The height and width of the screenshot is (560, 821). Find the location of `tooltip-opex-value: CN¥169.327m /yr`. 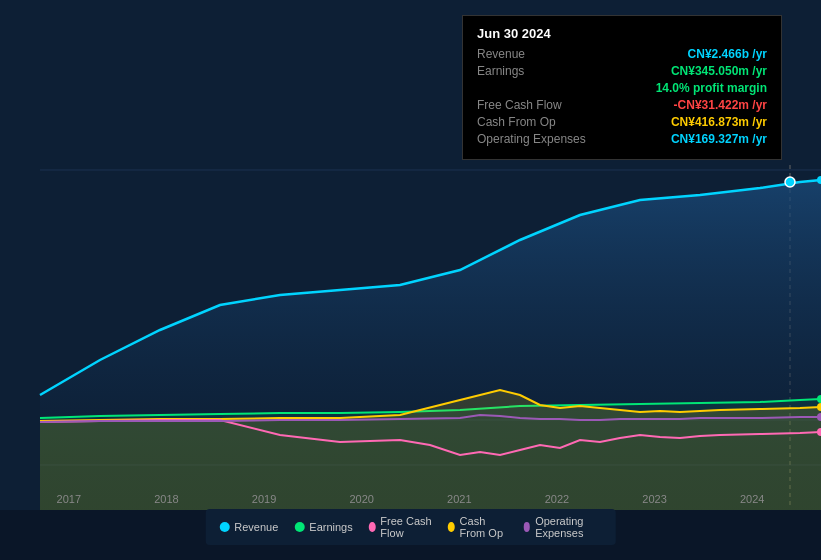

tooltip-opex-value: CN¥169.327m /yr is located at coordinates (719, 139).